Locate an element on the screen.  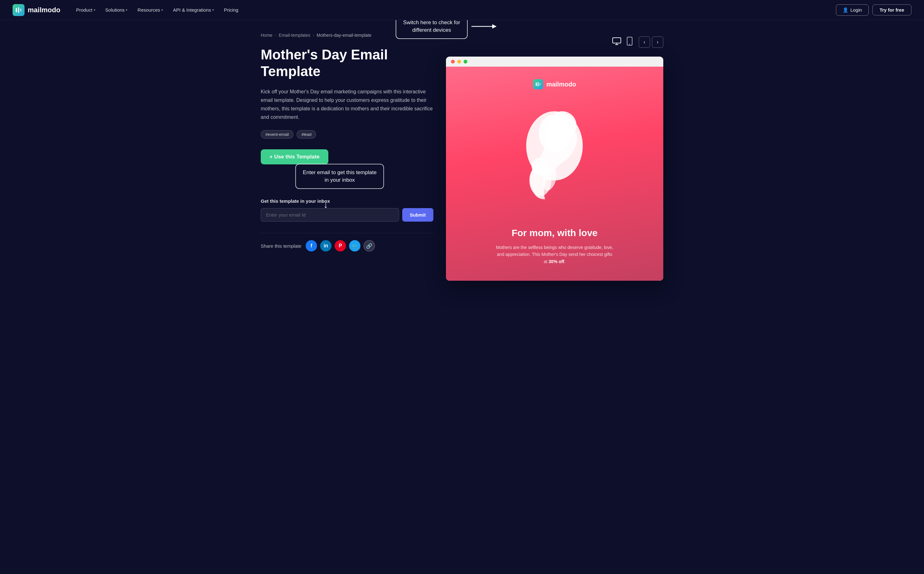
login-button: 👤 Login is located at coordinates (852, 10).